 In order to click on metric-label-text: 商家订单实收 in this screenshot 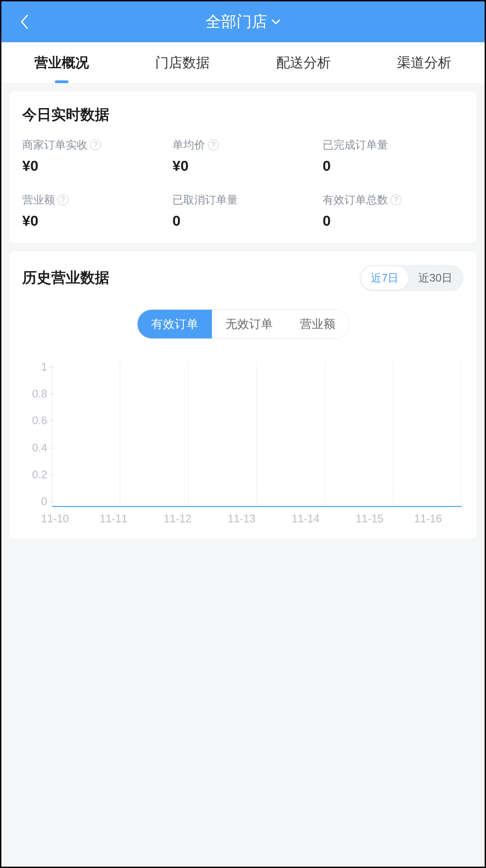, I will do `click(55, 145)`.